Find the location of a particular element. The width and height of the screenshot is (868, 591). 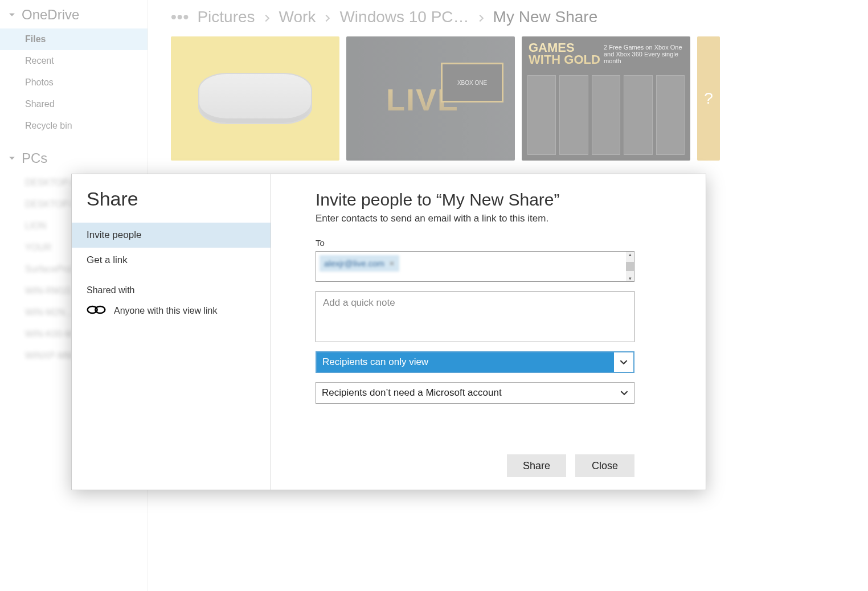

share-dialog-title: Share is located at coordinates (171, 205).